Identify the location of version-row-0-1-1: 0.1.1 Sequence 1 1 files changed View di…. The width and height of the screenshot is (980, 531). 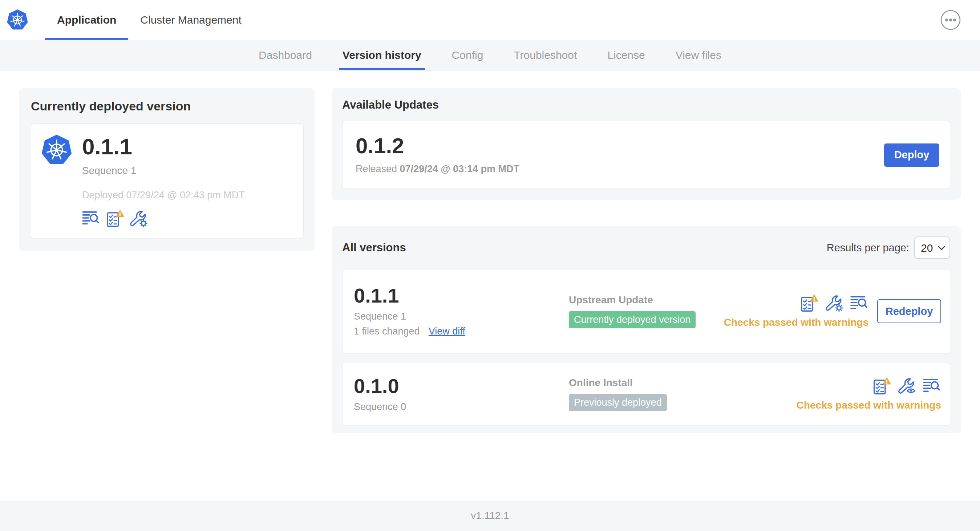
(646, 311).